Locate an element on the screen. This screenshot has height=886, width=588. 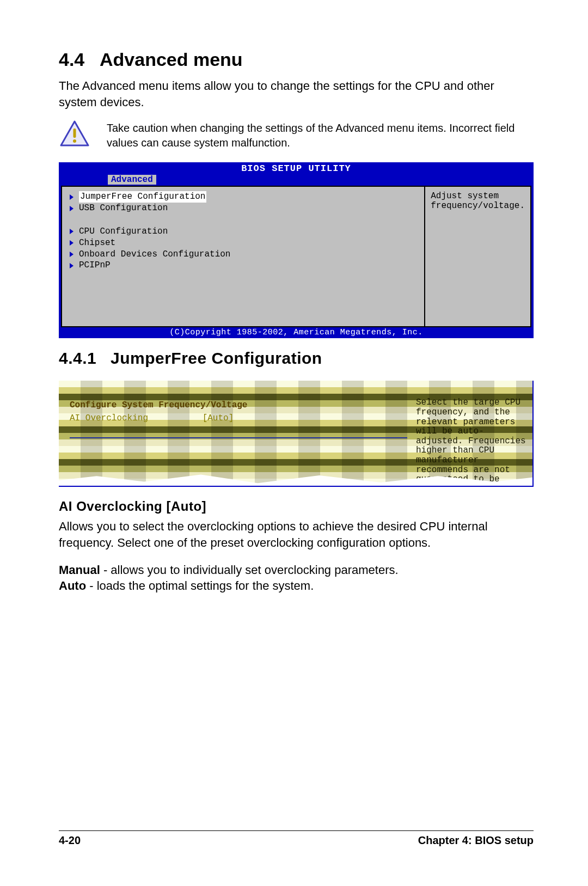
bios-menu-item: JumperFree Configuration is located at coordinates (244, 197).